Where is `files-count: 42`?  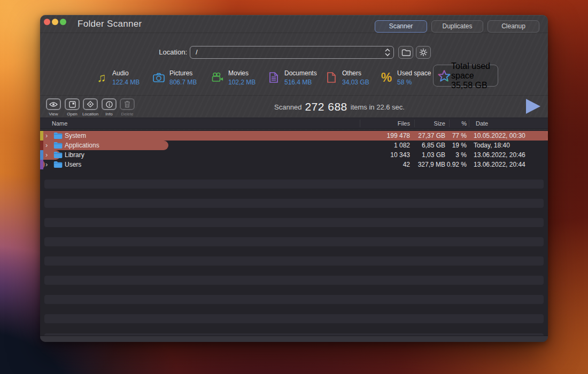
files-count: 42 is located at coordinates (389, 165).